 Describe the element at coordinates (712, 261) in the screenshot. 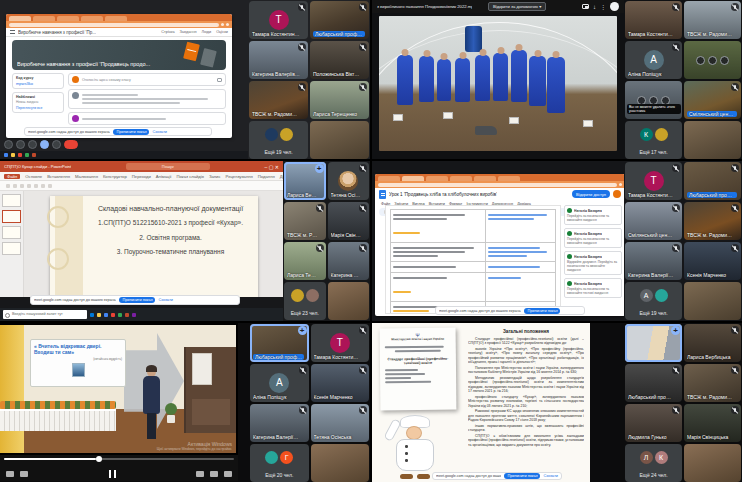

I see `participant-tile: Ксенія Марченко` at that location.